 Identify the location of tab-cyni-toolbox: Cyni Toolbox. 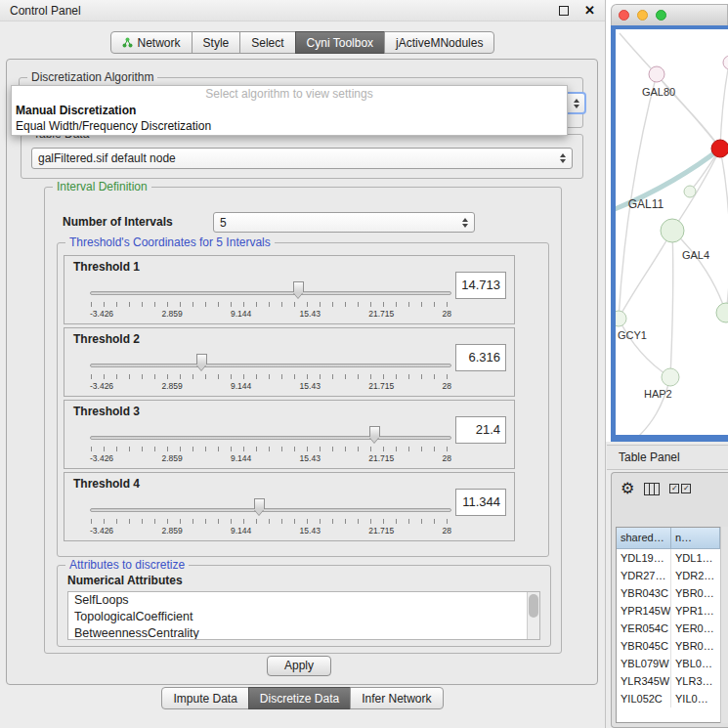
(340, 43).